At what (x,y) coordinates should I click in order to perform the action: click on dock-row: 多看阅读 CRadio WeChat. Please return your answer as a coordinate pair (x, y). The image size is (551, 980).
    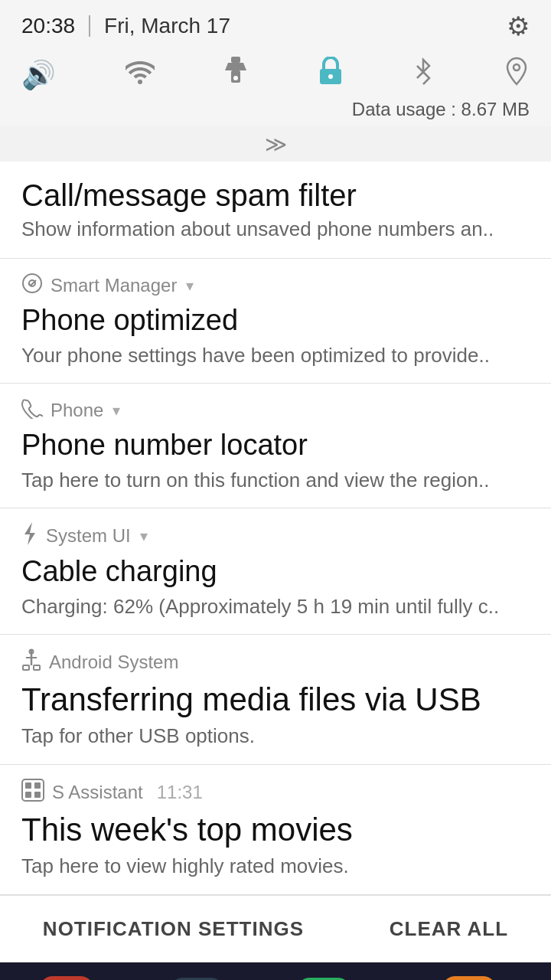
    Looking at the image, I should click on (276, 971).